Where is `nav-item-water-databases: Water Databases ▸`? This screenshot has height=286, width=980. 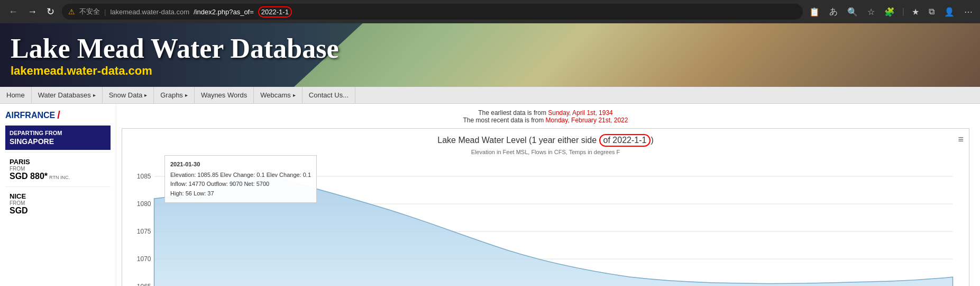
nav-item-water-databases: Water Databases ▸ is located at coordinates (67, 95).